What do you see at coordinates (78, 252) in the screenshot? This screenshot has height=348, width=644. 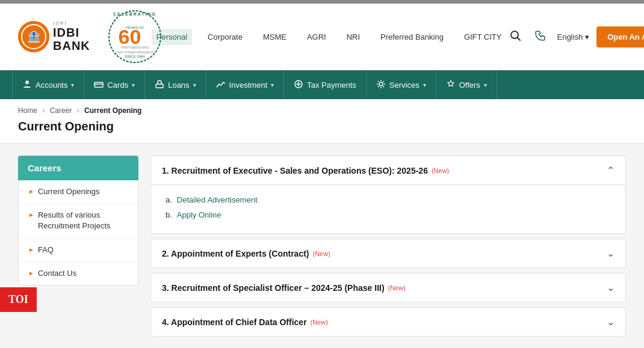 I see `sidebar: Careers ► Current Openings ► Results of …` at bounding box center [78, 252].